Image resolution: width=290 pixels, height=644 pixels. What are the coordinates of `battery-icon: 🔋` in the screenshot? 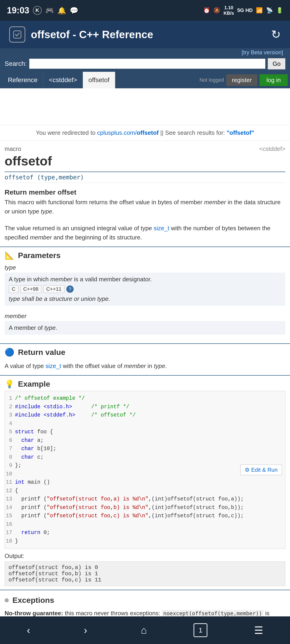 It's located at (280, 10).